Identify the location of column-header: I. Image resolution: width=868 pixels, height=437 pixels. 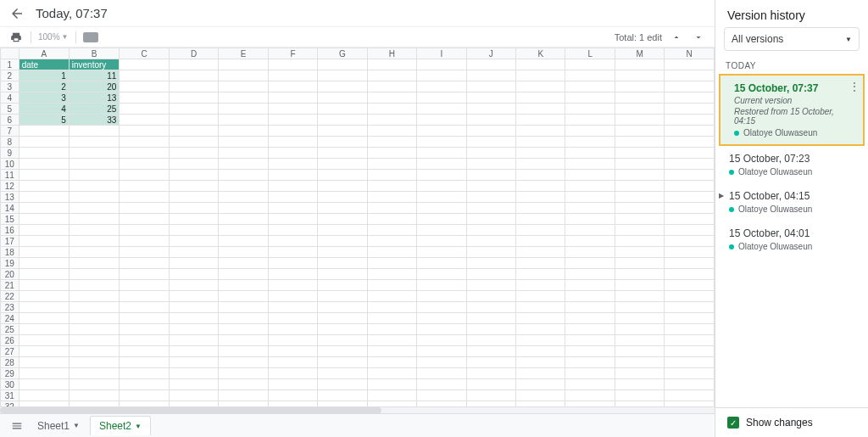
(442, 54).